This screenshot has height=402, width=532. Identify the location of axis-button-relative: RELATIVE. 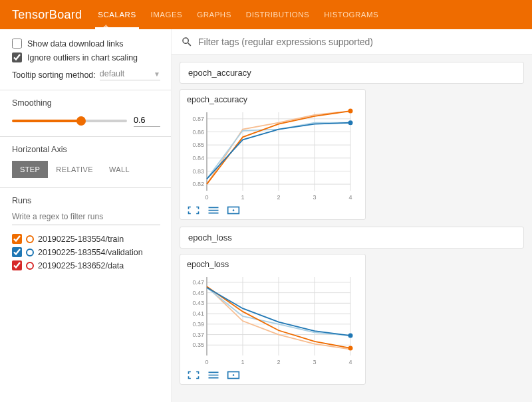
(74, 169).